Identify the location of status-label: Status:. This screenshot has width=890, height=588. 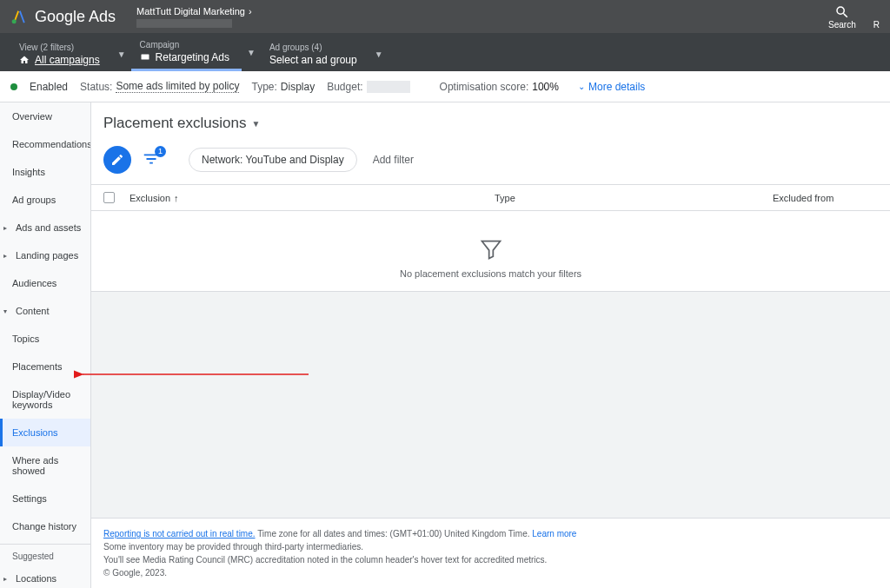
(96, 87).